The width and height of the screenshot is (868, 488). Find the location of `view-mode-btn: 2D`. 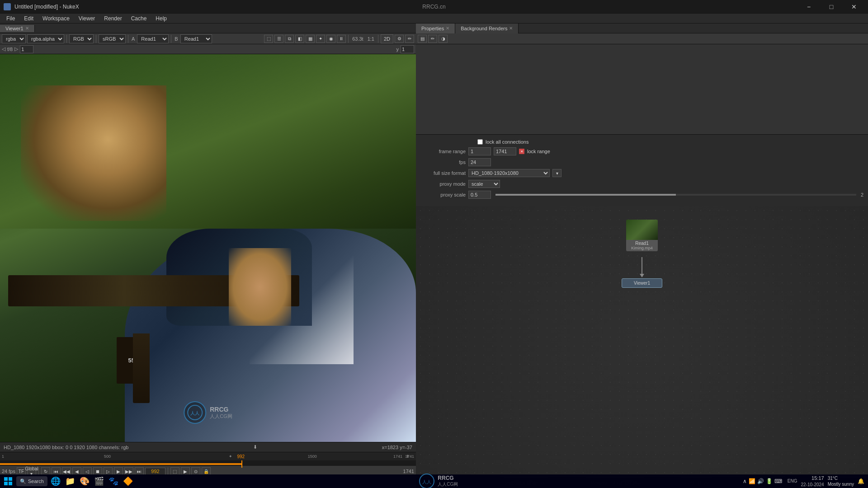

view-mode-btn: 2D is located at coordinates (387, 39).